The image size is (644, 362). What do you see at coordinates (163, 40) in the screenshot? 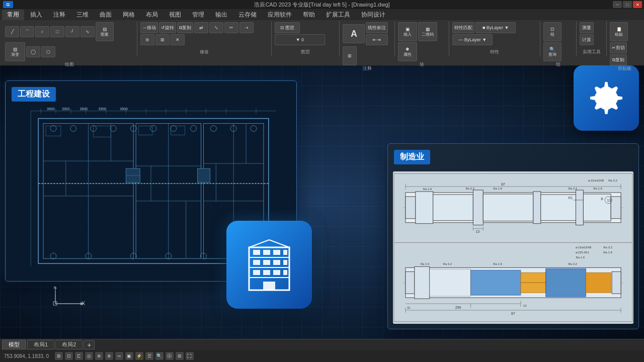
I see `array-tool: ⊞` at bounding box center [163, 40].